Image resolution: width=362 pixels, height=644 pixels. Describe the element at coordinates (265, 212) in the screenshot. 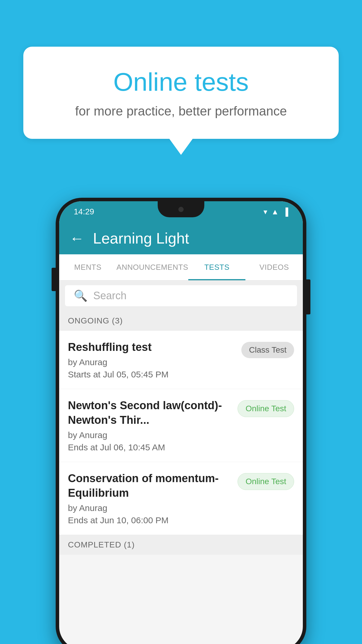

I see `wifi-icon: ▾` at that location.